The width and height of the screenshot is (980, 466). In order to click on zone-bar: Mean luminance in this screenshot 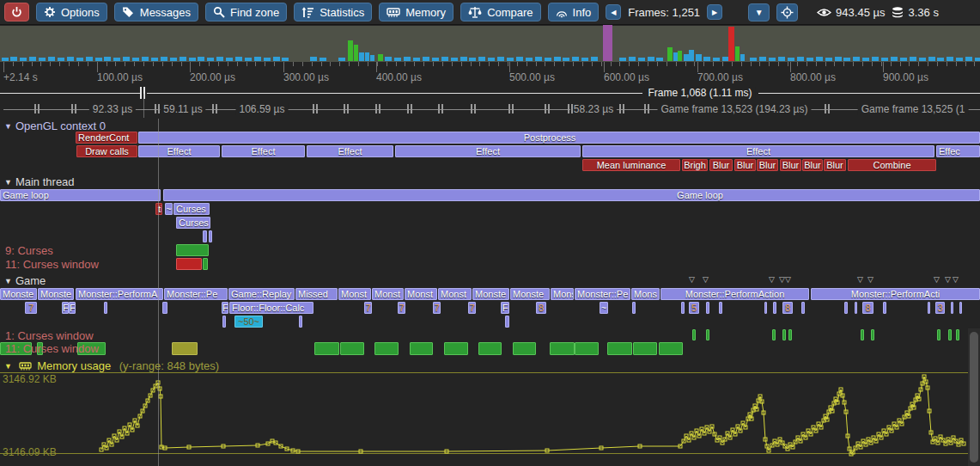, I will do `click(631, 165)`.